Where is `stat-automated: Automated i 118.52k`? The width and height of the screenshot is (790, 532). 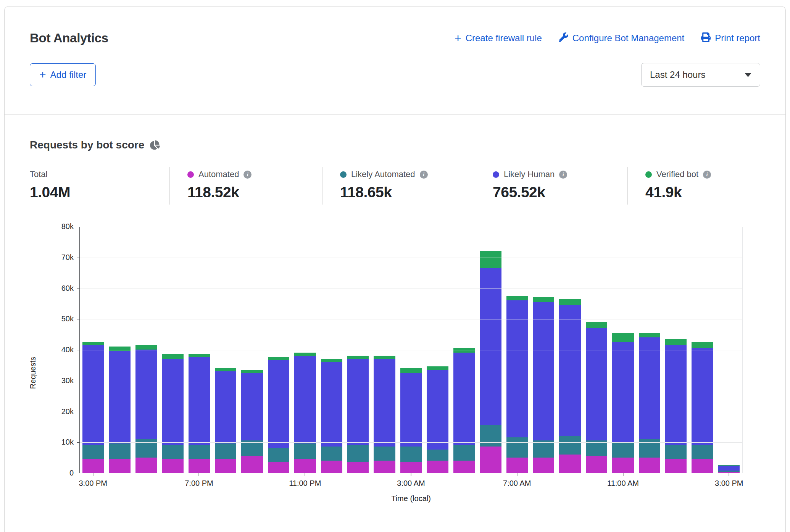 stat-automated: Automated i 118.52k is located at coordinates (246, 186).